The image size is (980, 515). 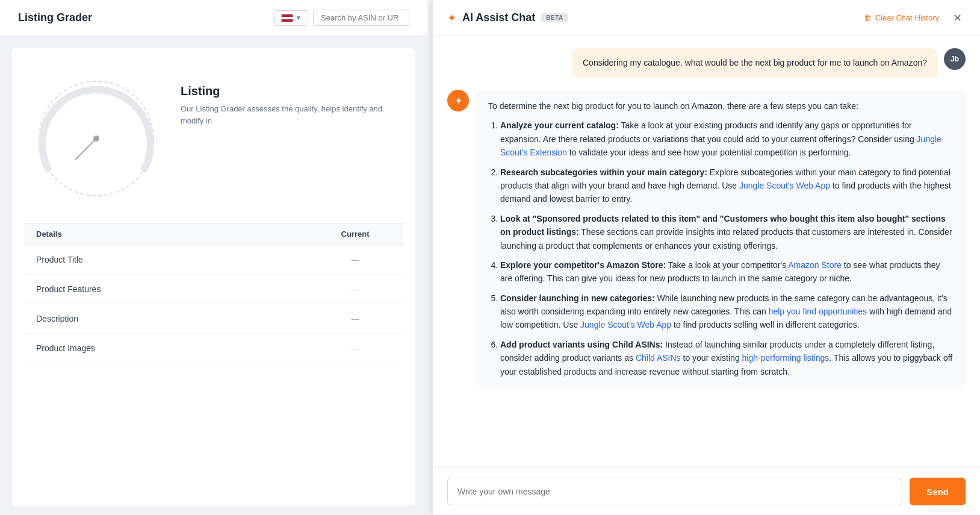 I want to click on user-avatar: Jb, so click(x=955, y=59).